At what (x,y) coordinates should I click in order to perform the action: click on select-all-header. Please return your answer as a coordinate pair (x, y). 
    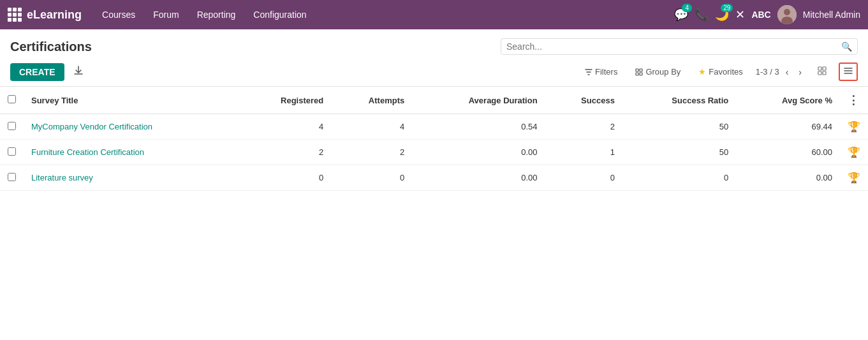
    Looking at the image, I should click on (11, 101).